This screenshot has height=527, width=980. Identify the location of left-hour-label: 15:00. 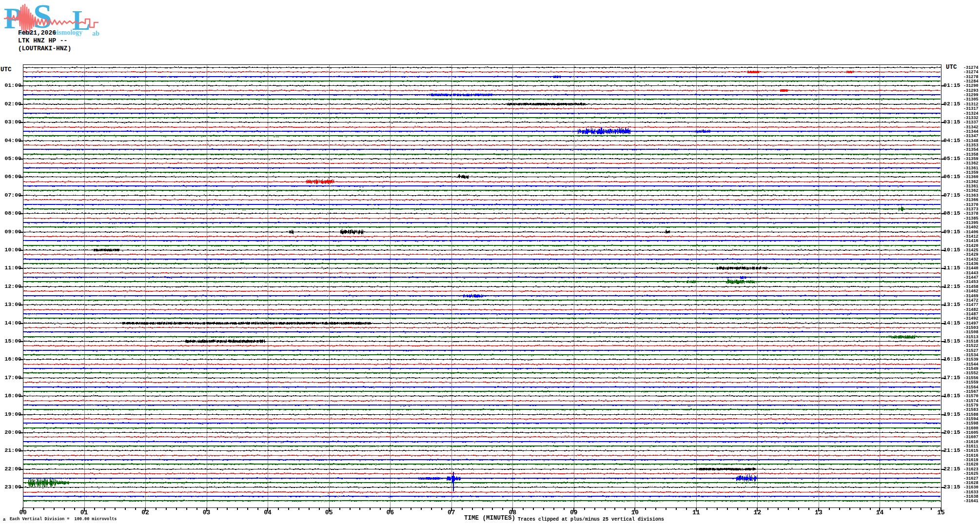
(11, 341).